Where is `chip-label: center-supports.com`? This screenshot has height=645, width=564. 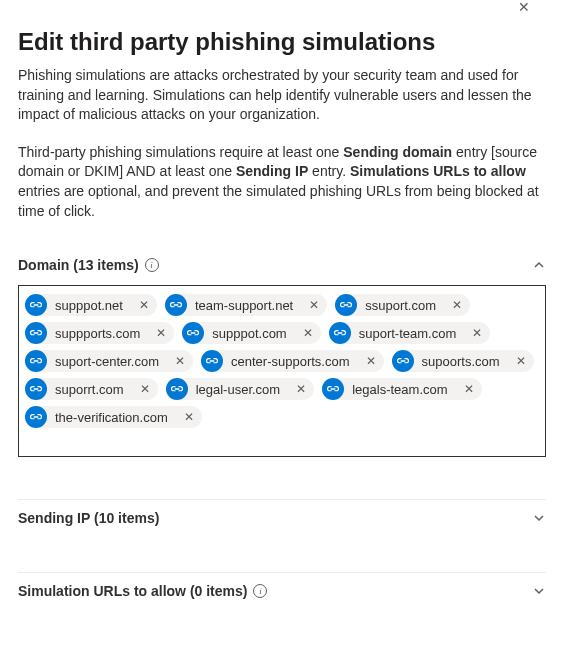 chip-label: center-supports.com is located at coordinates (290, 362).